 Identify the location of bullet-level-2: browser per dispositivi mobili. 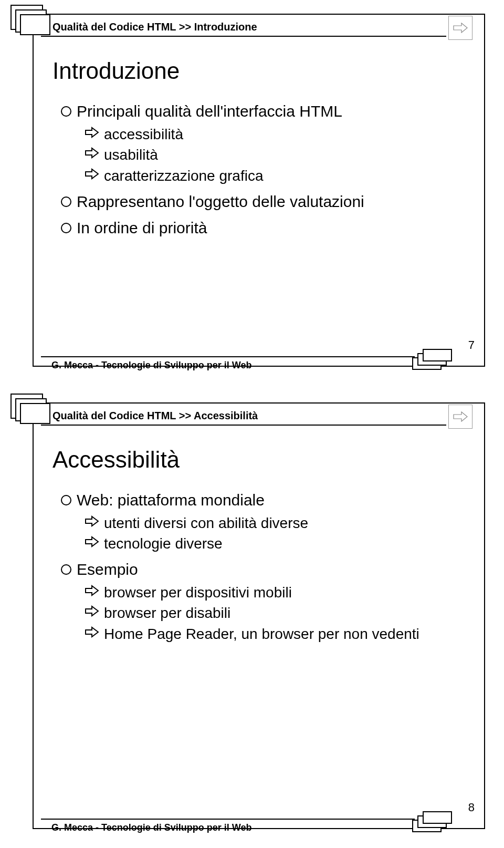
(274, 593).